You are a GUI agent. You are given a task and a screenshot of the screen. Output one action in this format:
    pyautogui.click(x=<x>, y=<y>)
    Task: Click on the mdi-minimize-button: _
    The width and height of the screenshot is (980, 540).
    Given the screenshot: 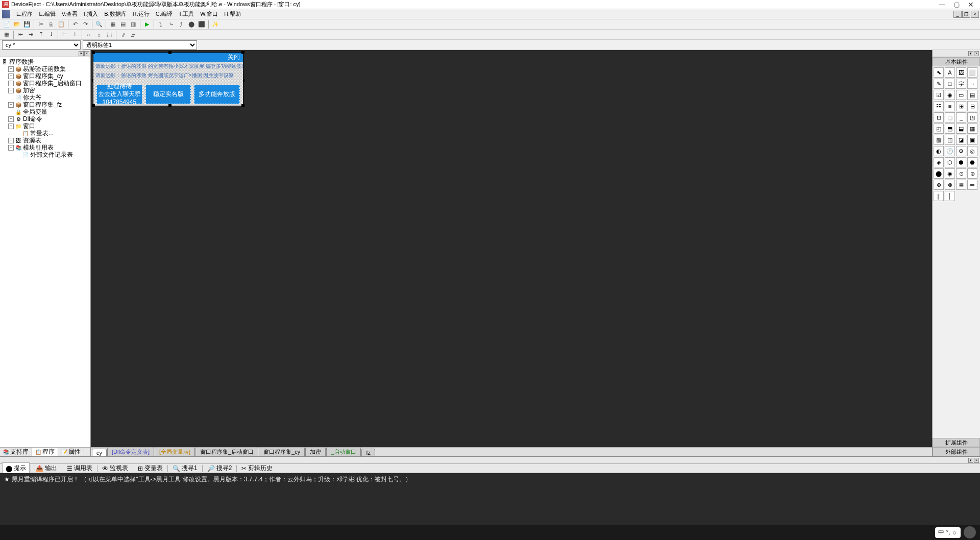 What is the action you would take?
    pyautogui.click(x=958, y=14)
    